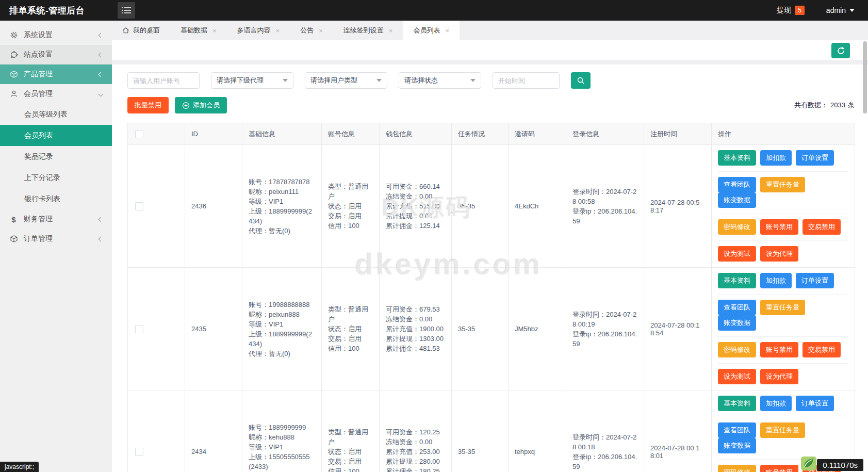 This screenshot has width=868, height=472. I want to click on tab-multilingual-content: 多语言内容×, so click(259, 30).